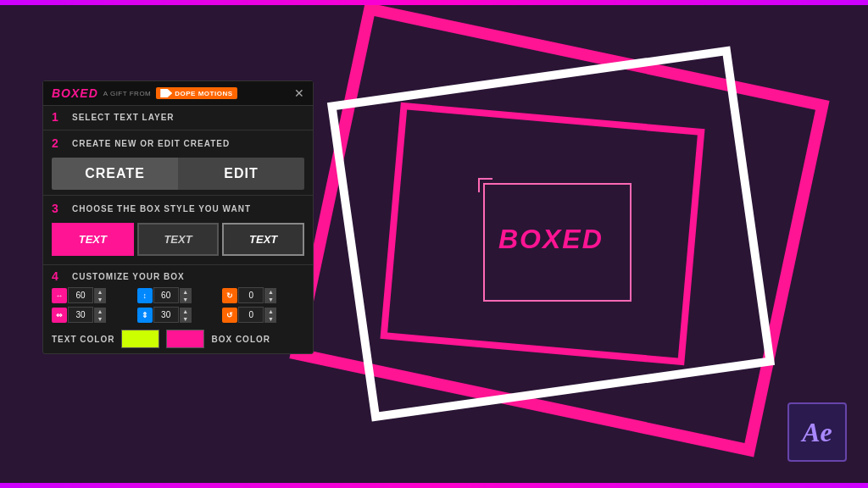 This screenshot has width=868, height=488. What do you see at coordinates (178, 208) in the screenshot?
I see `step3-row: 3 CHOOSE THE BOX STYLE YOU WANT` at bounding box center [178, 208].